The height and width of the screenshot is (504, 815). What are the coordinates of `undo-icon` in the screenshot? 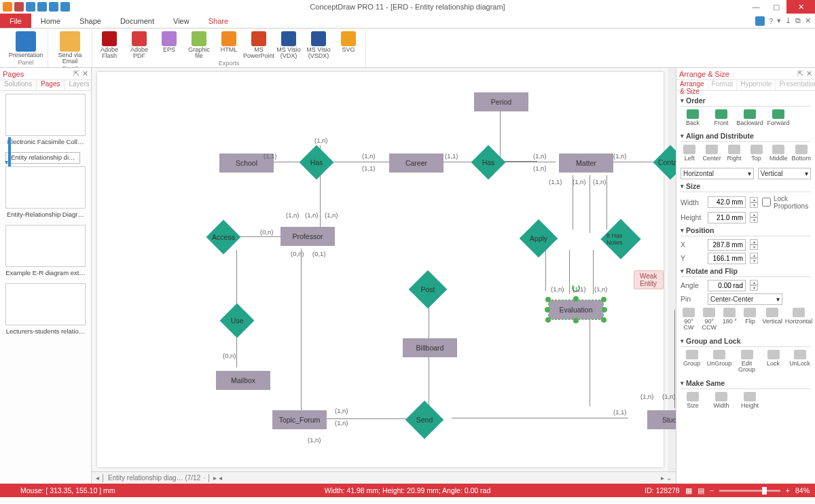 It's located at (31, 7).